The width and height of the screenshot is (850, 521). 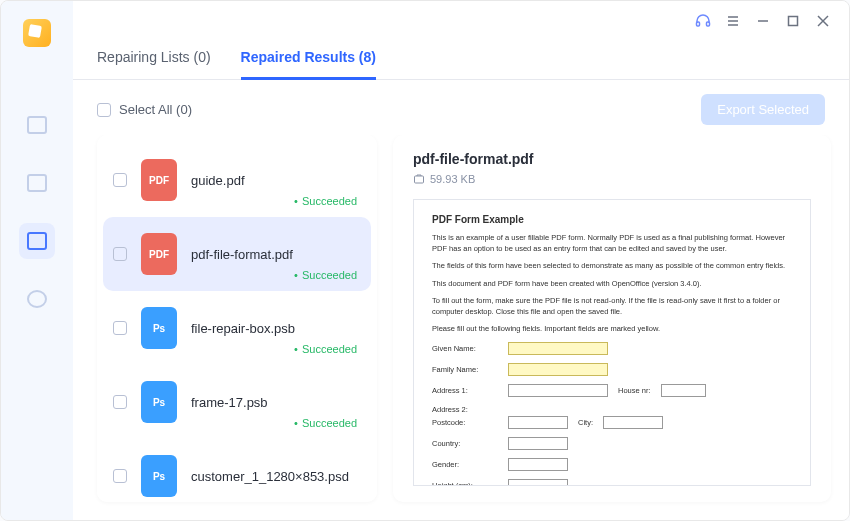 I want to click on doc-para: This is an example of a user fillable PD…, so click(x=612, y=244).